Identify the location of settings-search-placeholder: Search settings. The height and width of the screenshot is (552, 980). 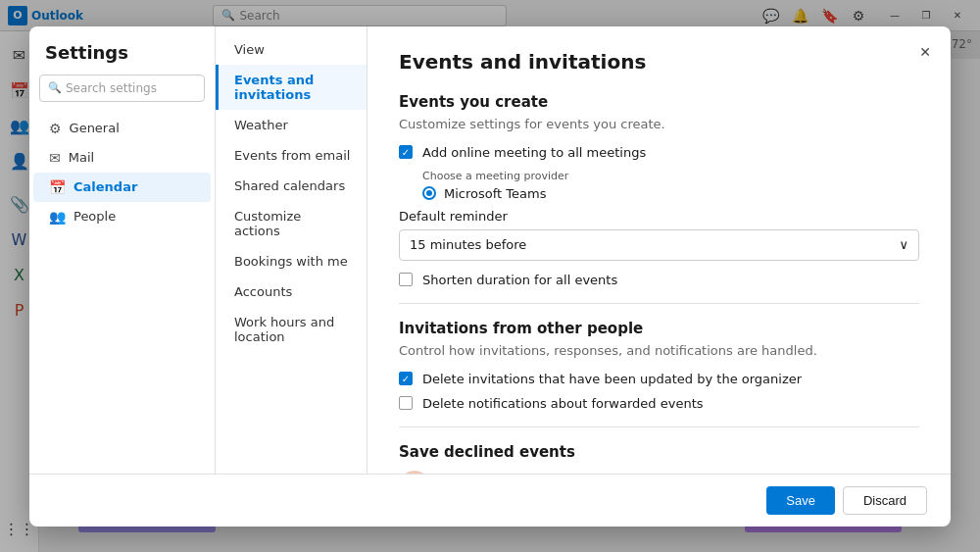
(112, 88).